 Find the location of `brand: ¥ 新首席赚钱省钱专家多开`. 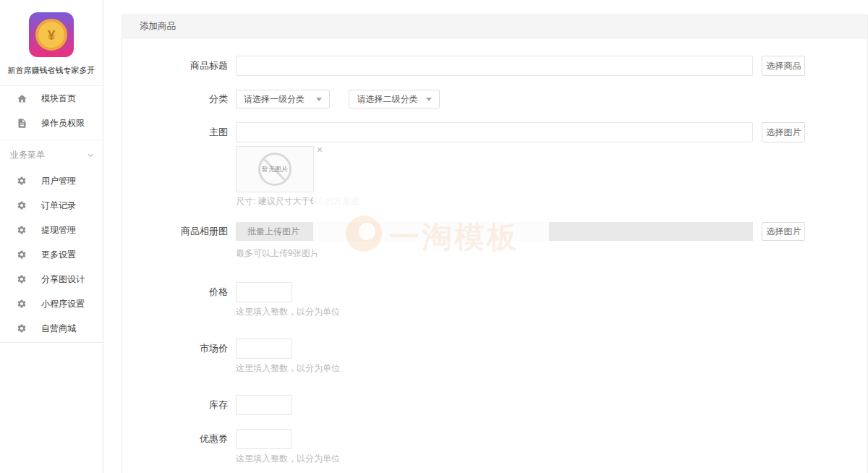

brand: ¥ 新首席赚钱省钱专家多开 is located at coordinates (51, 38).